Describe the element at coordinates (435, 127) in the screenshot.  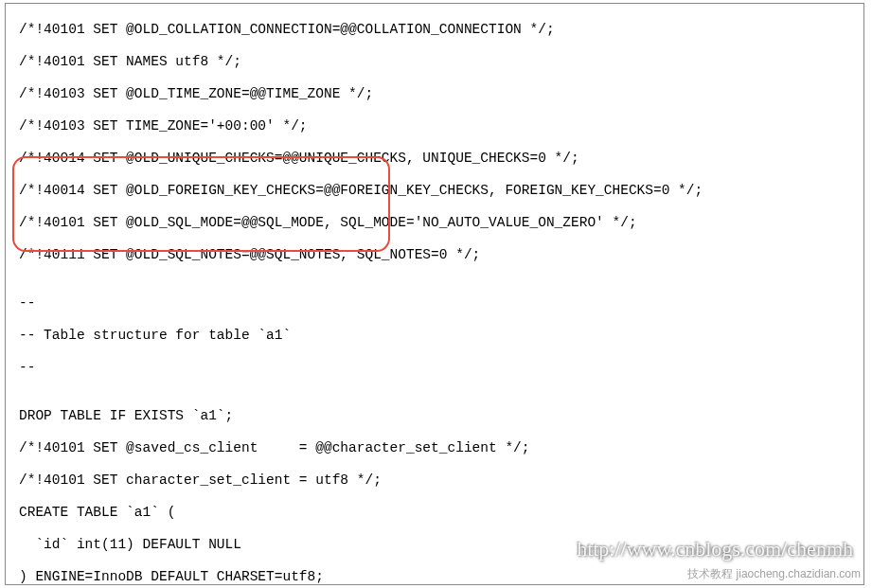
I see `code-line: /*!40103 SET TIME_ZONE='+00:00' */;` at that location.